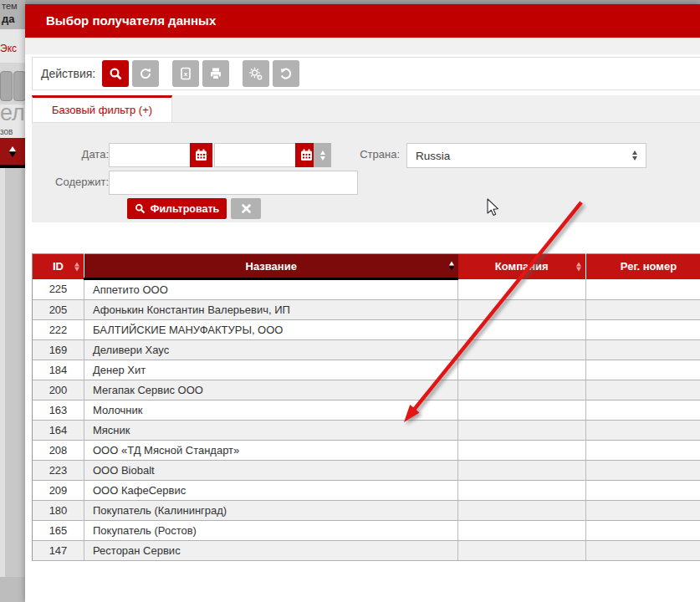 This screenshot has height=602, width=700. I want to click on tab-basic-filter: Базовый фильтр (+), so click(102, 109).